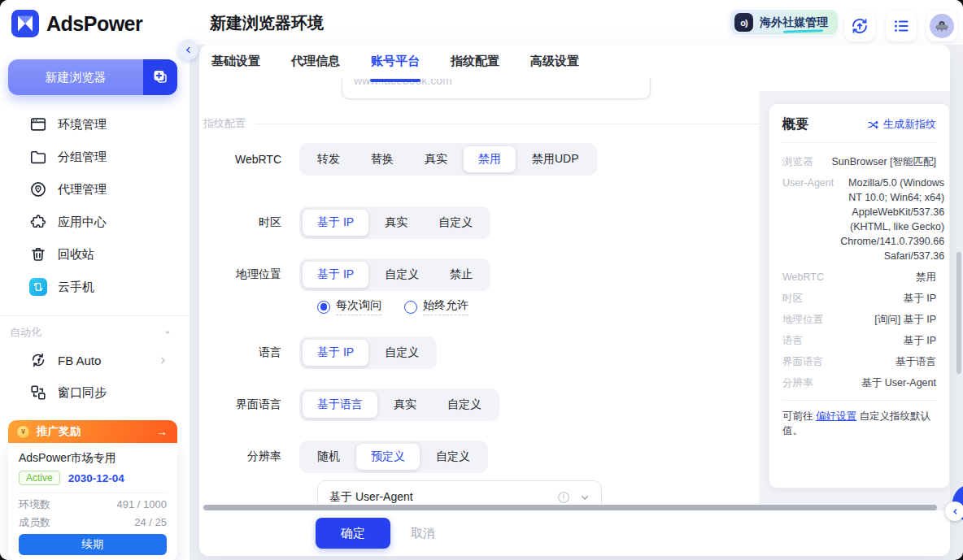 Image resolution: width=963 pixels, height=560 pixels. What do you see at coordinates (954, 511) in the screenshot?
I see `floating-widget-collapse` at bounding box center [954, 511].